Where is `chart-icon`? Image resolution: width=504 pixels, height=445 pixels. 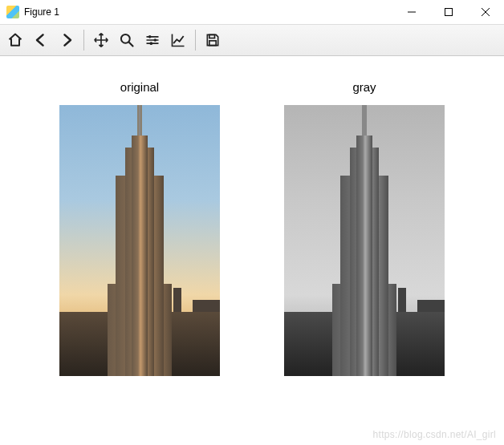
chart-icon is located at coordinates (178, 40).